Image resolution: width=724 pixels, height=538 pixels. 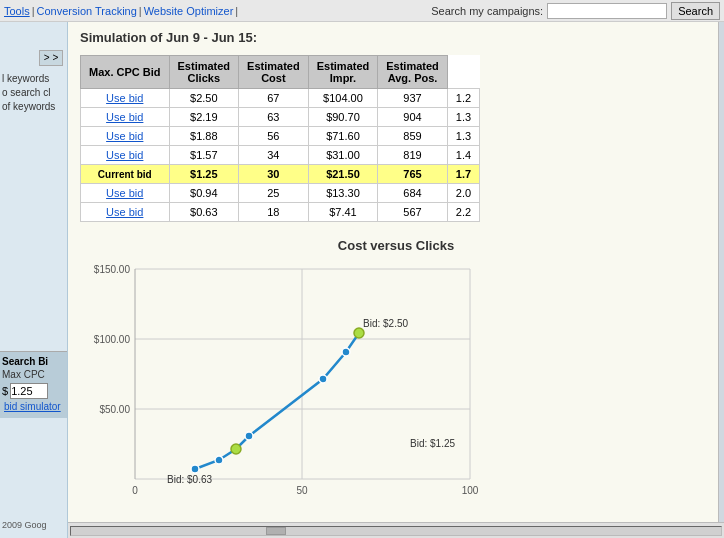 What do you see at coordinates (34, 362) in the screenshot?
I see `search-bid-title: Search Bi` at bounding box center [34, 362].